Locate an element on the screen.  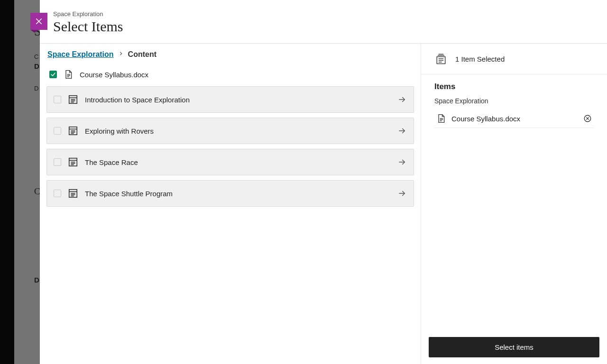
selected-item-name: Course Syllabus.docx is located at coordinates (515, 118).